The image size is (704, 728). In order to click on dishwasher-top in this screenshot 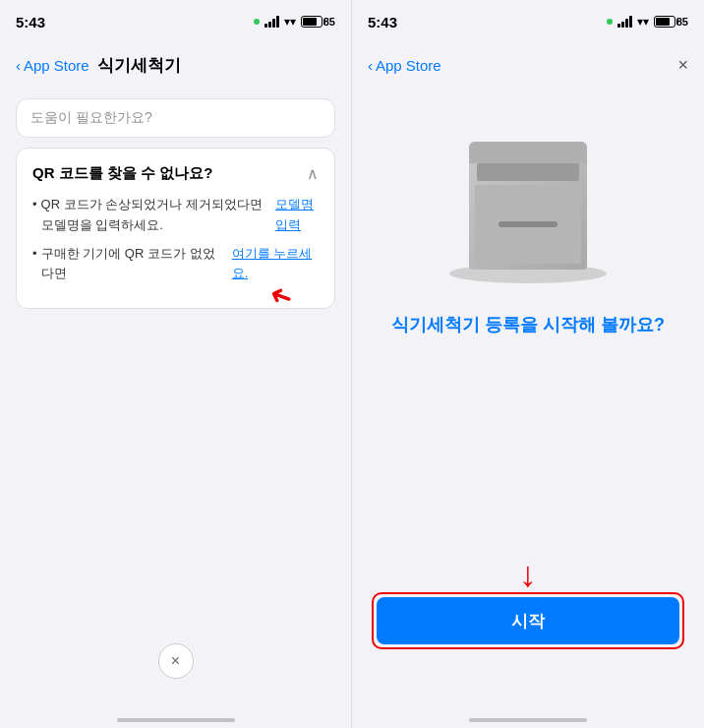, I will do `click(528, 152)`.